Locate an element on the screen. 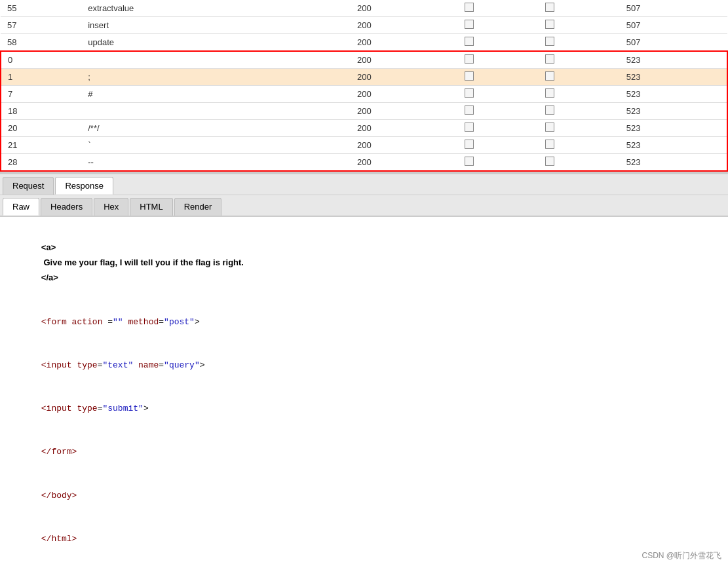 The height and width of the screenshot is (568, 728). cell-id: 1 is located at coordinates (41, 77).